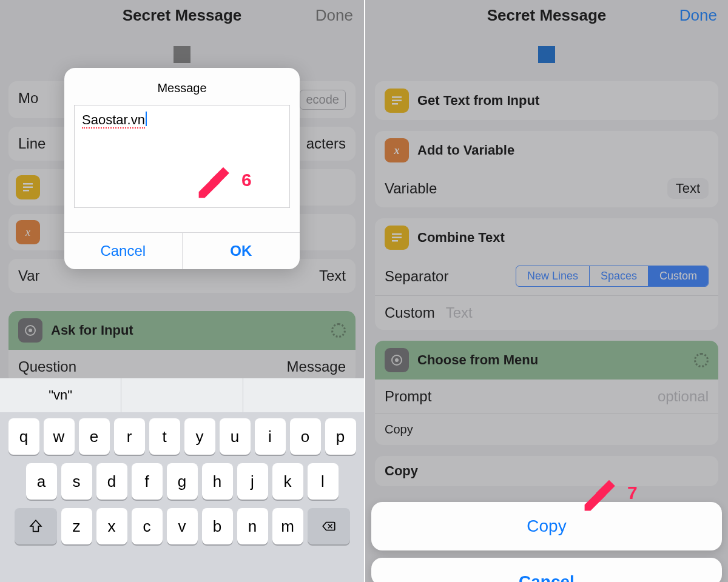  What do you see at coordinates (688, 189) in the screenshot?
I see `variable-pill: Text` at bounding box center [688, 189].